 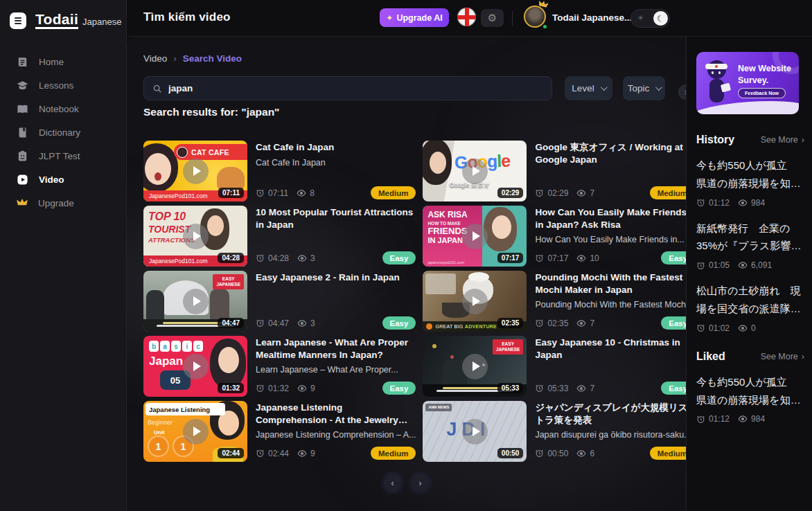 I want to click on history-item: 新紙幣発行 企業の35%が『プラス影響』も、… 01:05 6,091, so click(x=750, y=245).